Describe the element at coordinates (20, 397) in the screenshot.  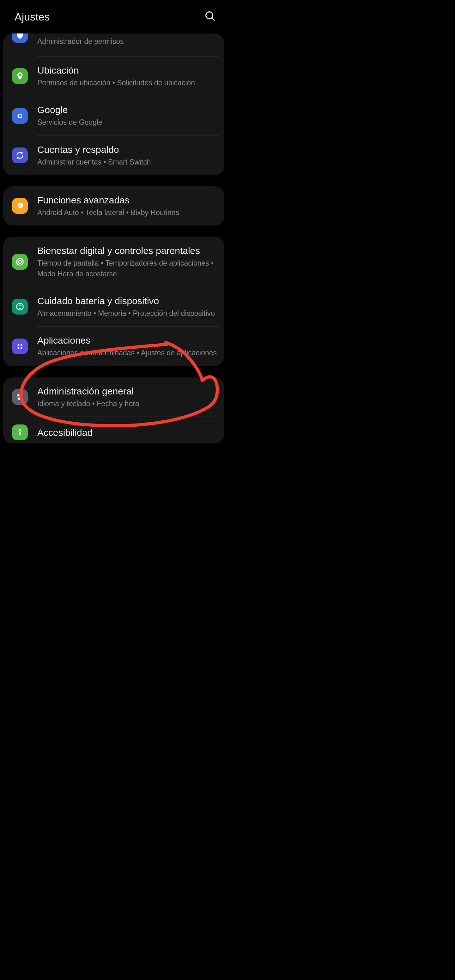
I see `sliders-icon` at that location.